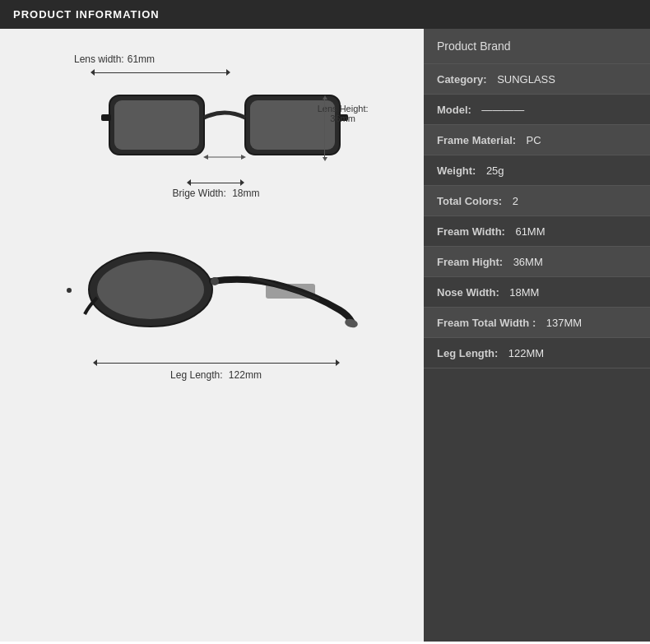  What do you see at coordinates (564, 322) in the screenshot?
I see `info-value-8: 137MM` at bounding box center [564, 322].